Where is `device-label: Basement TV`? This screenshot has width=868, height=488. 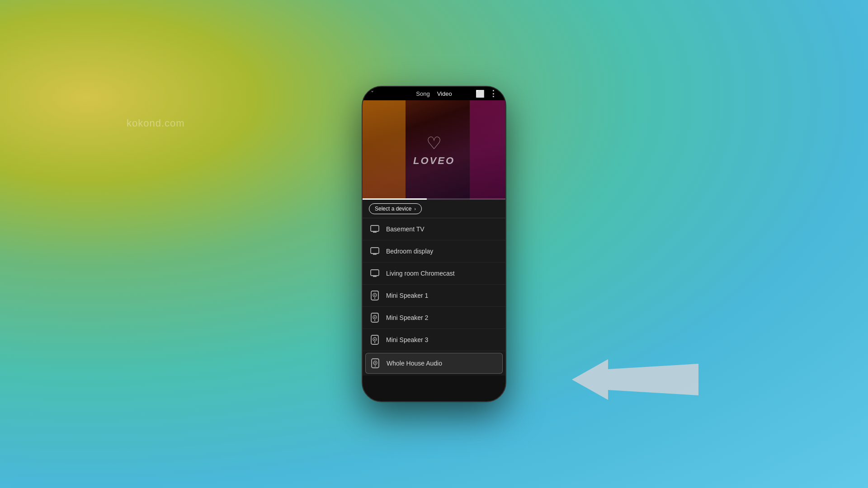
device-label: Basement TV is located at coordinates (405, 229).